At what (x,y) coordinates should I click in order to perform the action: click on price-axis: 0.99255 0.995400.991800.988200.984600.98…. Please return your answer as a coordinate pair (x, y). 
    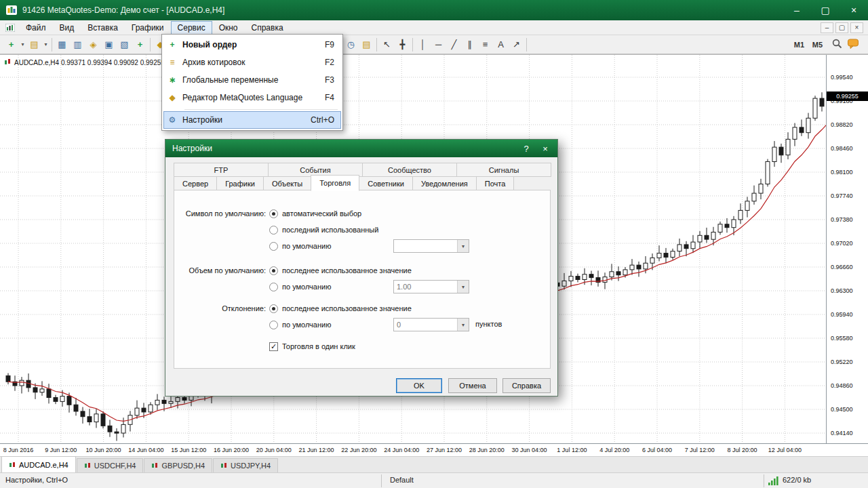
    Looking at the image, I should click on (847, 249).